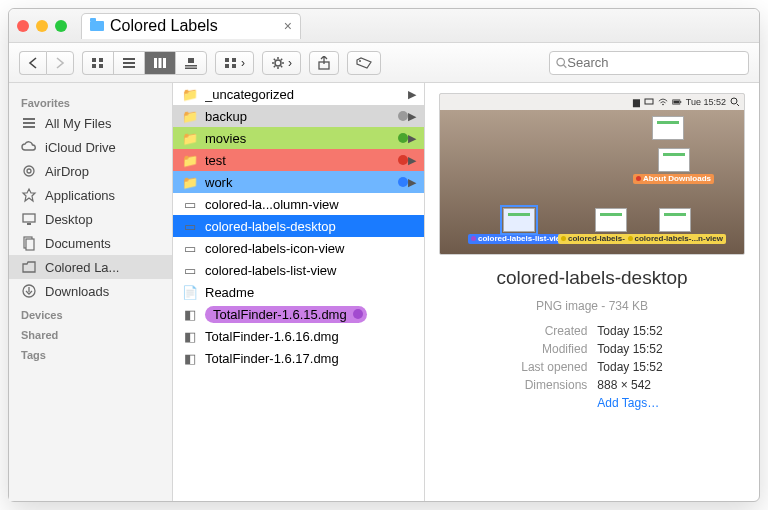 The height and width of the screenshot is (510, 768). What do you see at coordinates (706, 102) in the screenshot?
I see `preview-time: Tue 15:52` at bounding box center [706, 102].